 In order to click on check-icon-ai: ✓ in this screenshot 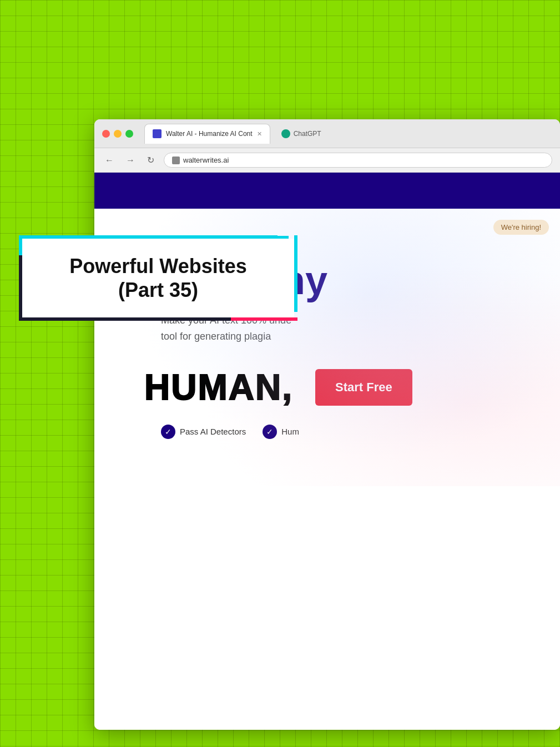, I will do `click(168, 432)`.